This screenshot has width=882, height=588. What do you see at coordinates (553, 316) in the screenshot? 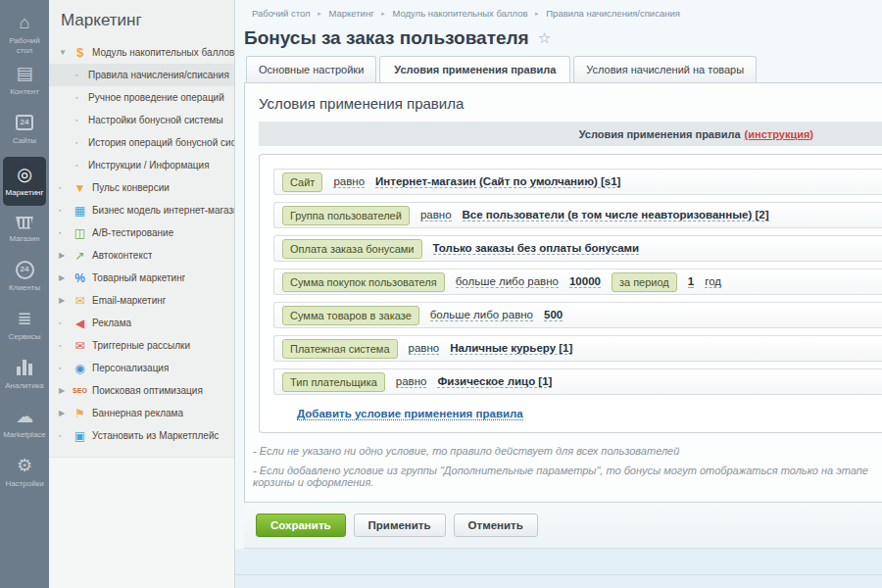
I see `condition-value: 500` at bounding box center [553, 316].